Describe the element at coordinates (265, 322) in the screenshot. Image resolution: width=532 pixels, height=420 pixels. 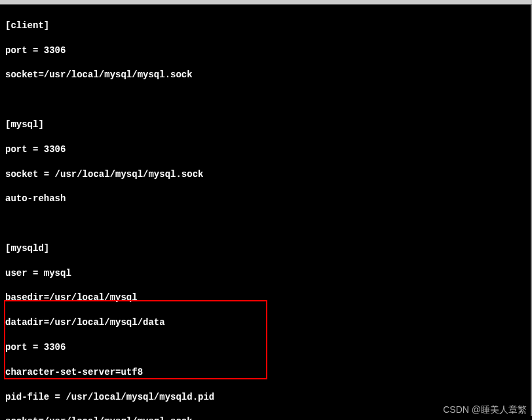
I see `config-line: datadir=/usr/local/mysql/data` at that location.